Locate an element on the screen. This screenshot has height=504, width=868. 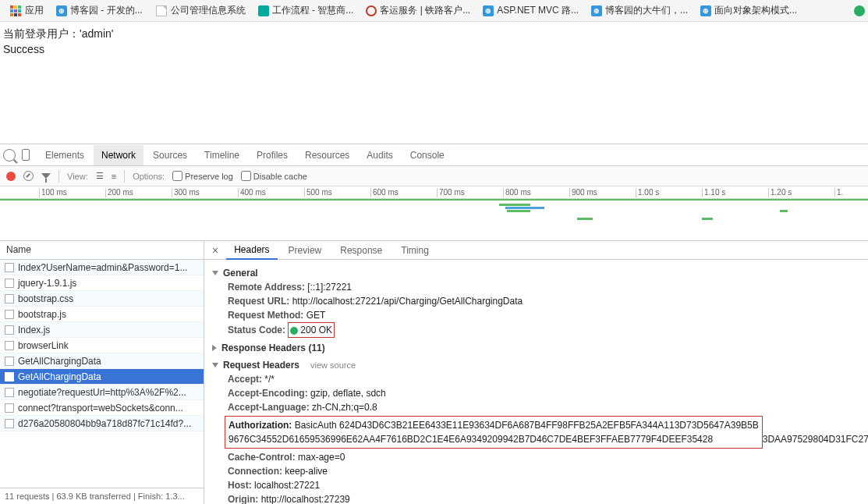
tab-elements: Elements is located at coordinates (65, 155).